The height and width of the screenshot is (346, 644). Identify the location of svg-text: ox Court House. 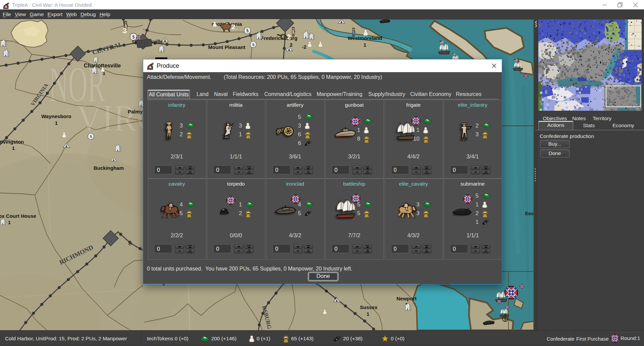
(18, 216).